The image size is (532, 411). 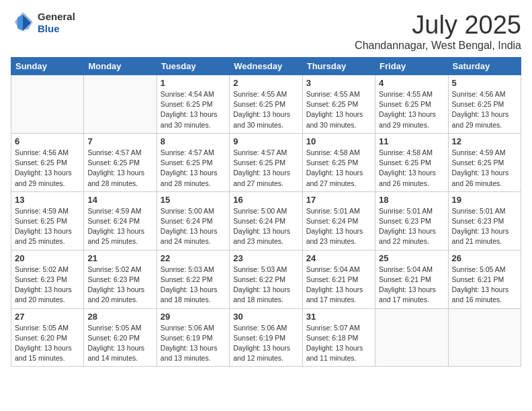 What do you see at coordinates (43, 23) in the screenshot?
I see `logo: General Blue` at bounding box center [43, 23].